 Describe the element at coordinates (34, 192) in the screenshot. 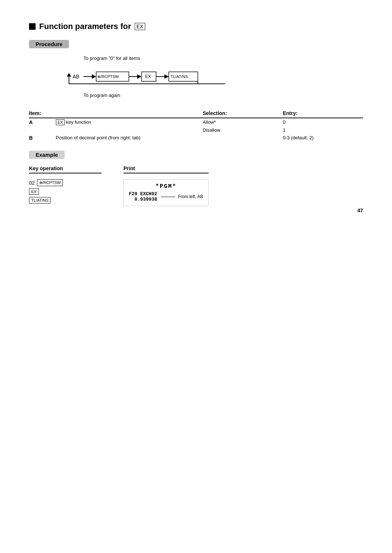

I see `ex-key-example: EX` at that location.